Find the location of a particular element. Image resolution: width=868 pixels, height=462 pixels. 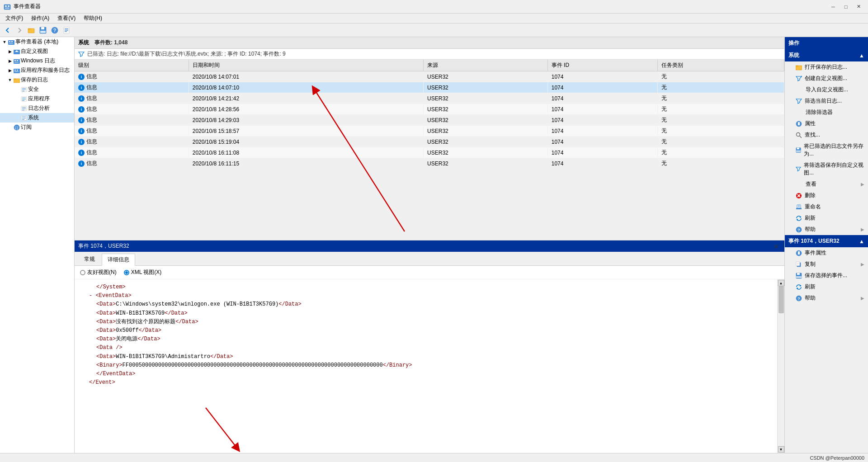

system-section-header: 系统 ▲ is located at coordinates (826, 55).